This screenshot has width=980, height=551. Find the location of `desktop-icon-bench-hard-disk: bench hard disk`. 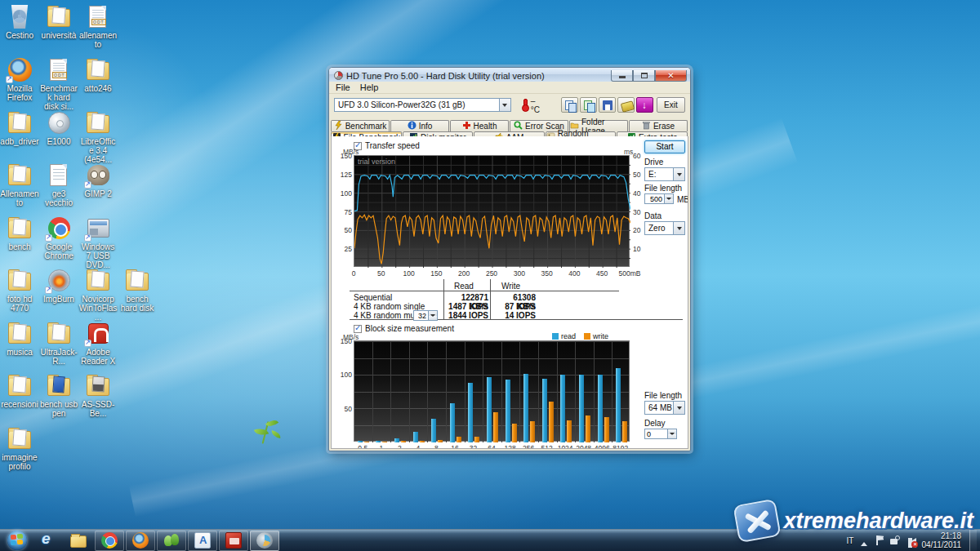

desktop-icon-bench-hard-disk: bench hard disk is located at coordinates (137, 291).